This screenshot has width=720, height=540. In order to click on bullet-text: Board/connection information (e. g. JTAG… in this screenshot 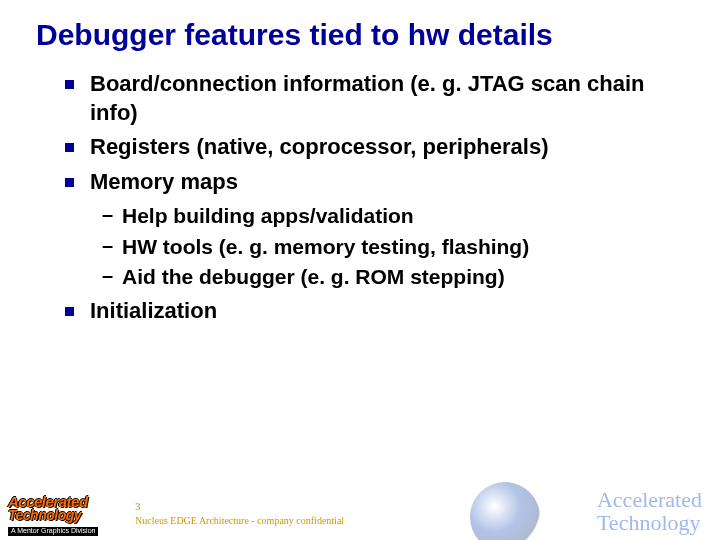, I will do `click(379, 98)`.